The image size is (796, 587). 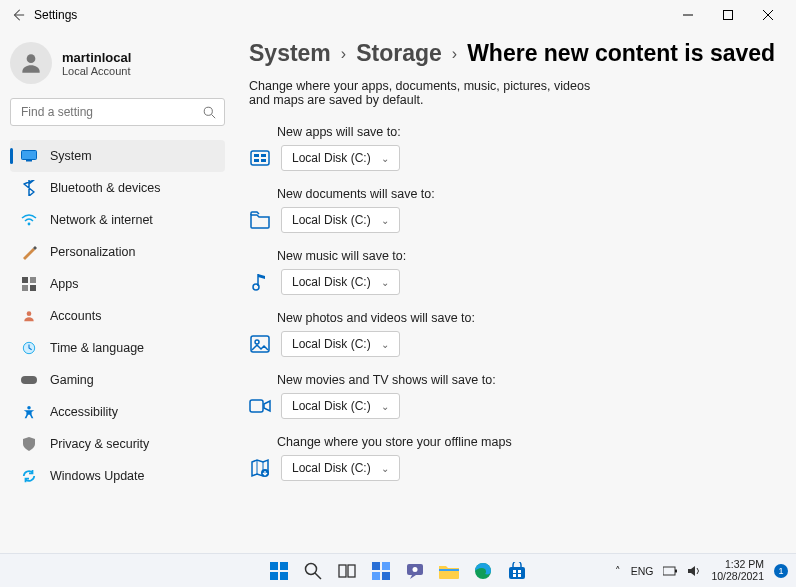 What do you see at coordinates (97, 348) in the screenshot?
I see `nav-label: Time & language` at bounding box center [97, 348].